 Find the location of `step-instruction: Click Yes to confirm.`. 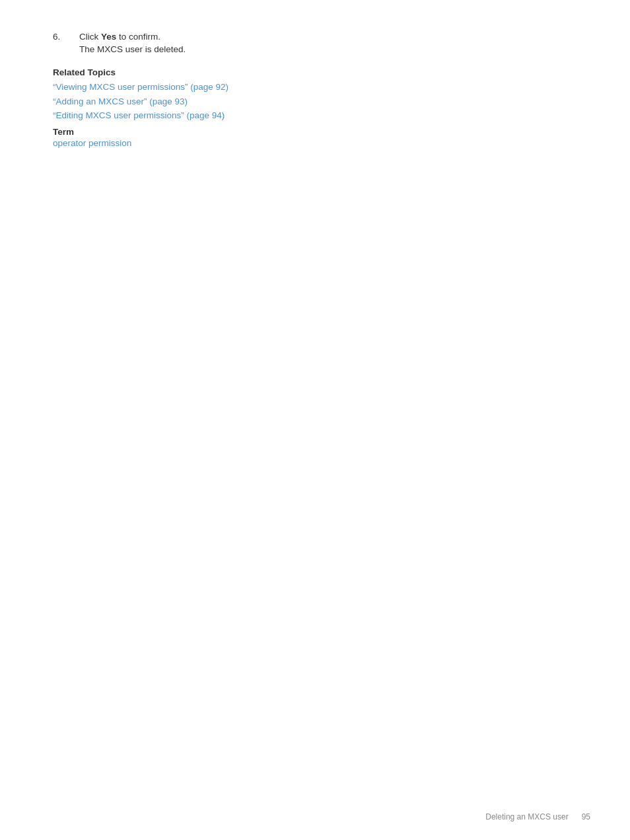

step-instruction: Click Yes to confirm. is located at coordinates (120, 37).